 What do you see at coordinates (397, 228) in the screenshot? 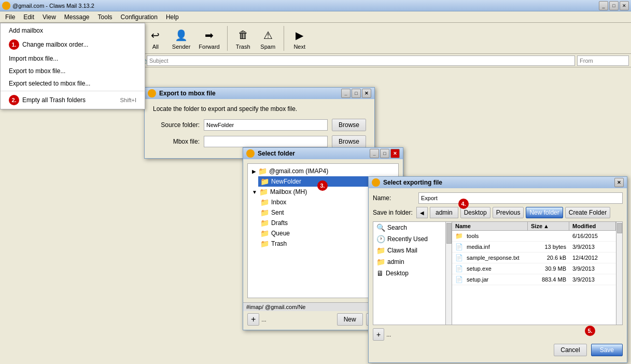
I see `places-search-label: Search` at bounding box center [397, 228].